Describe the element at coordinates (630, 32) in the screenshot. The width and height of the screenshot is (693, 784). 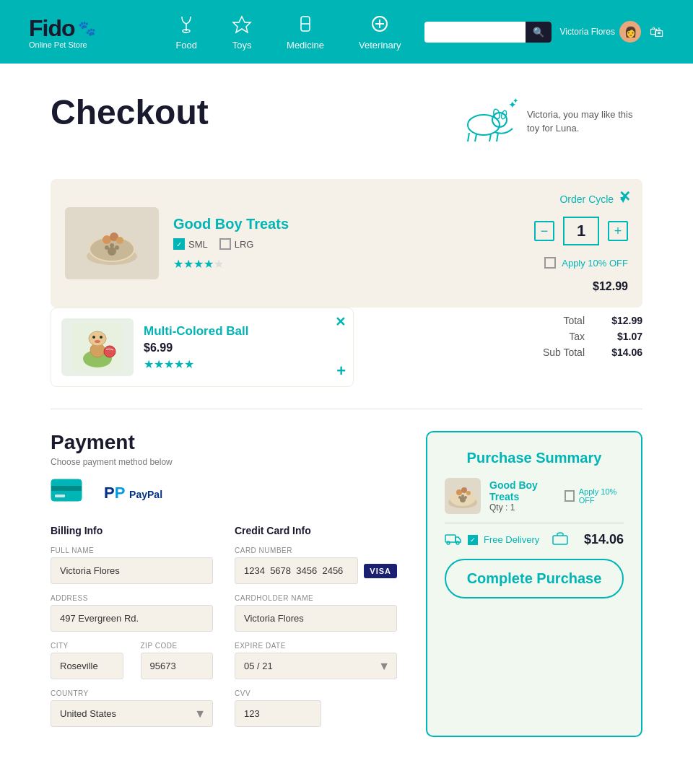
I see `user-avatar: 👩` at that location.